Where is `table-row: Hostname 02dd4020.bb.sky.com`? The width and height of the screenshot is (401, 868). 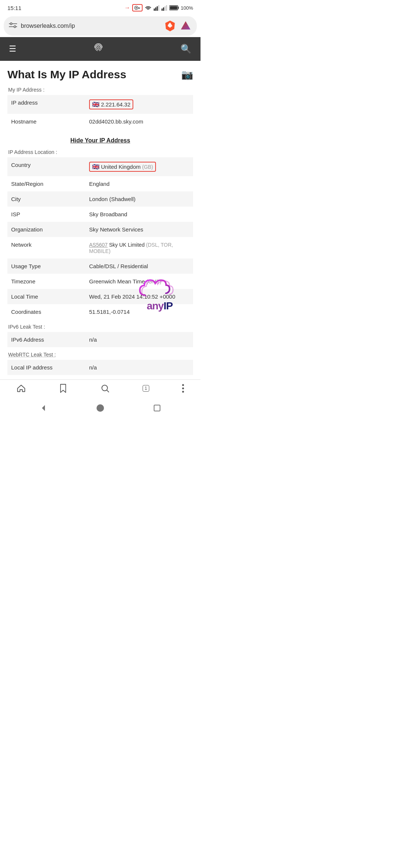 table-row: Hostname 02dd4020.bb.sky.com is located at coordinates (100, 122).